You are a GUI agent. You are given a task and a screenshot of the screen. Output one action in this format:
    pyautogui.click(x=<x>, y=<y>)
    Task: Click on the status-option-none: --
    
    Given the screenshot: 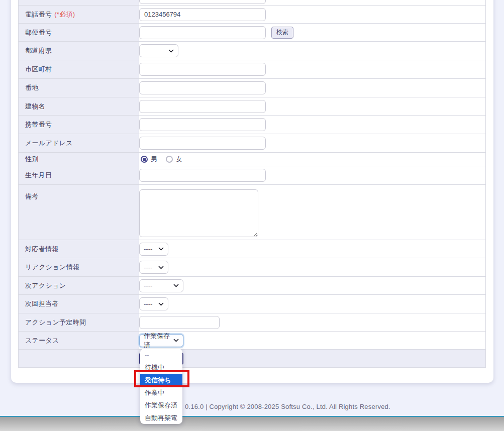 What is the action you would take?
    pyautogui.click(x=161, y=355)
    